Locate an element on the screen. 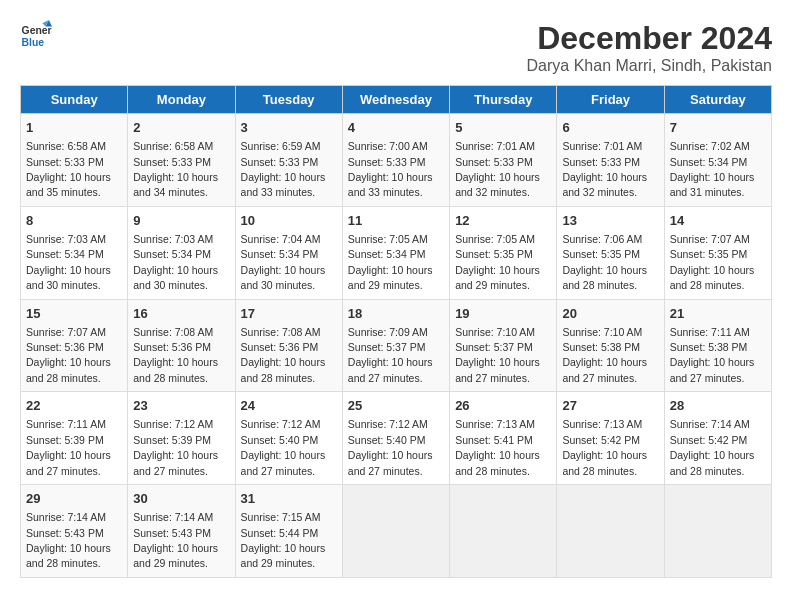  calendar-cell: 16Sunrise: 7:08 AMSunset: 5:36 PMDayligh… is located at coordinates (182, 346).